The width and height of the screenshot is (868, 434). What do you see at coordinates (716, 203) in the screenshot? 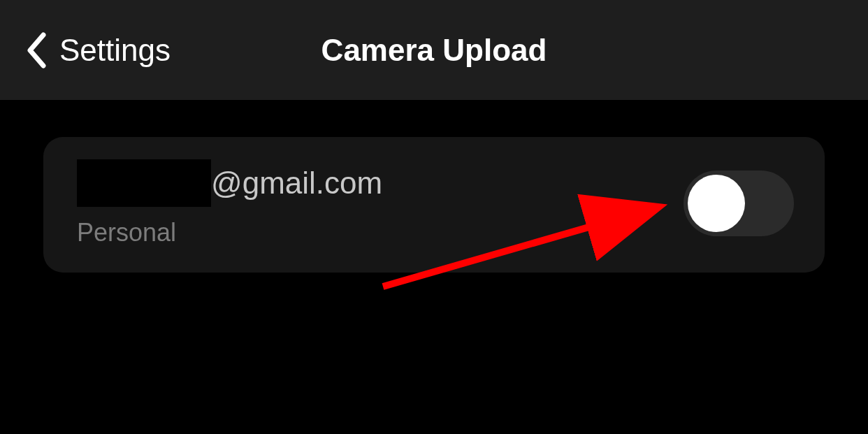
I see `toggle-knob` at bounding box center [716, 203].